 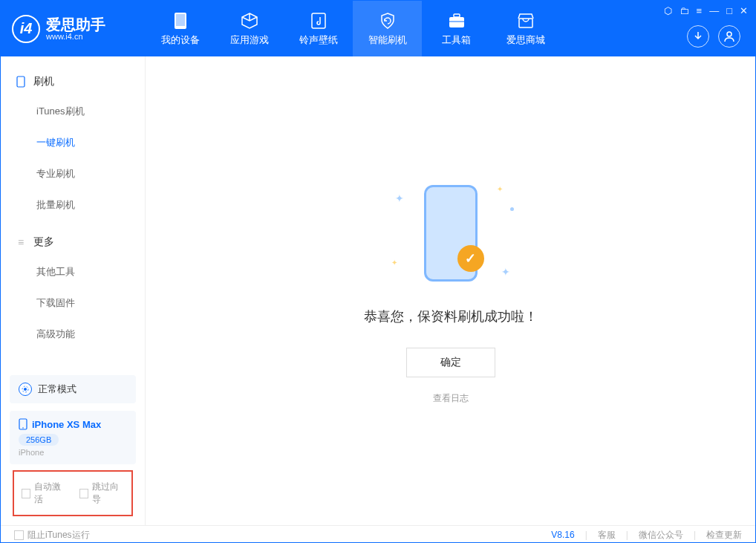 I want to click on section-title: 刷机, so click(x=44, y=82).